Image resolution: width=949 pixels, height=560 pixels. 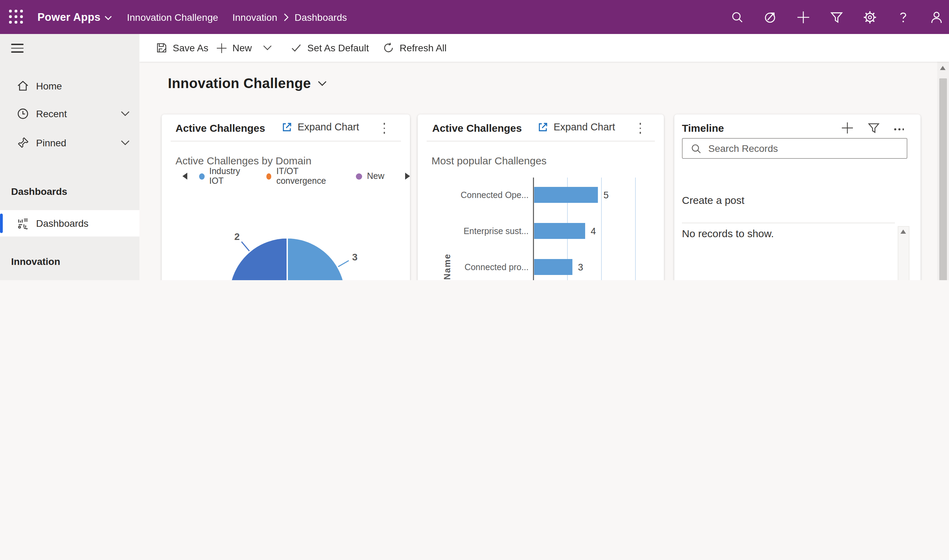 What do you see at coordinates (338, 48) in the screenshot?
I see `command-label: Set As Default` at bounding box center [338, 48].